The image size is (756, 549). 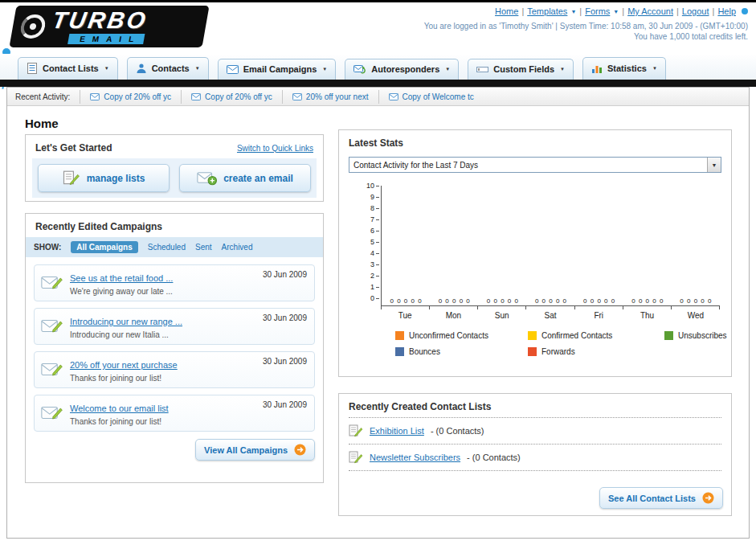 I want to click on contact-lists-icon, so click(x=32, y=68).